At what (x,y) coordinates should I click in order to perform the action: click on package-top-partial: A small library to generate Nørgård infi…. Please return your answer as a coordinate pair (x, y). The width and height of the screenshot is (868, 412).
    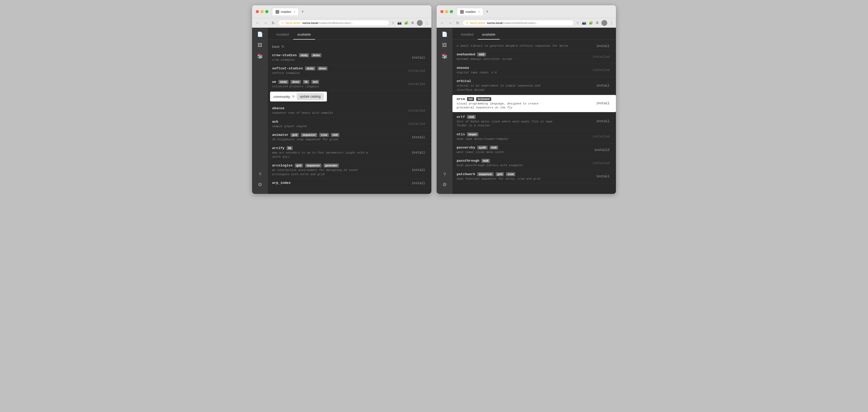
    Looking at the image, I should click on (534, 46).